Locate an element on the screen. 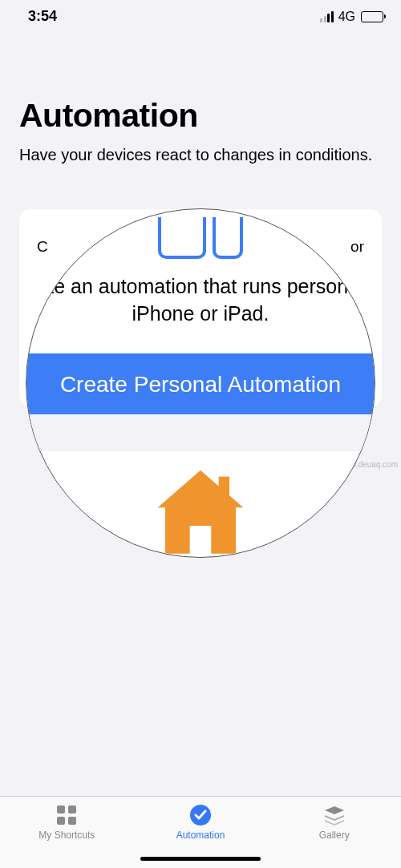 The width and height of the screenshot is (401, 868). home-indicator is located at coordinates (200, 859).